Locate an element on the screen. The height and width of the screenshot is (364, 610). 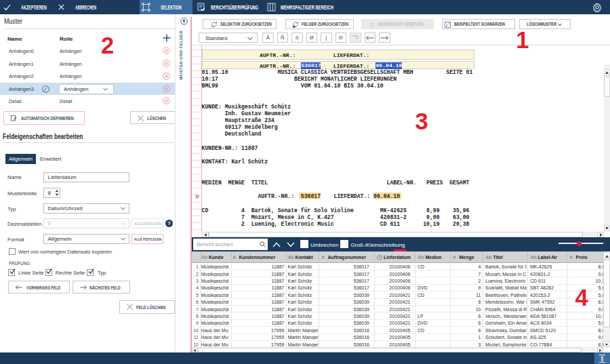
svg-text: BERICHTSÜBERPRÜFUNG is located at coordinates (235, 7).